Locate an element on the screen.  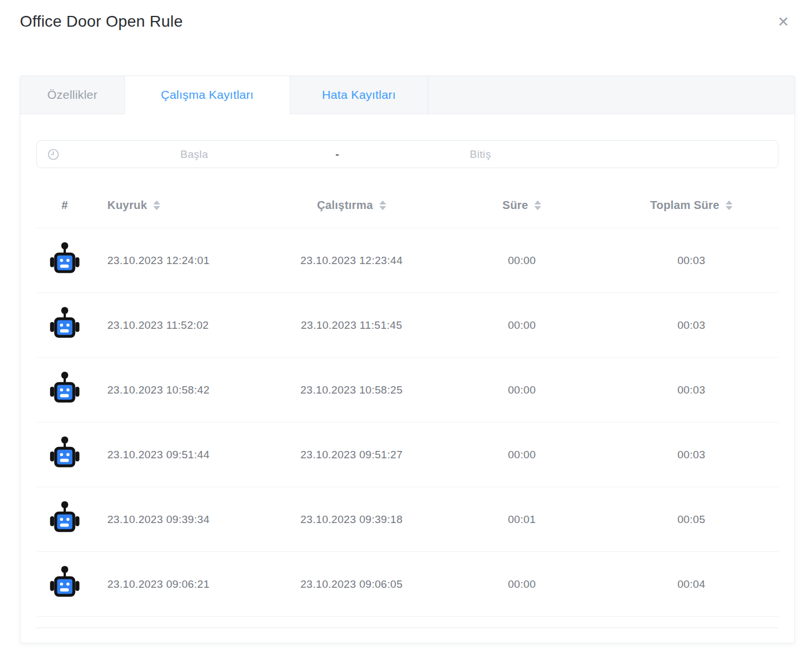
column-header-calistirma: Çalıştırma is located at coordinates (351, 206).